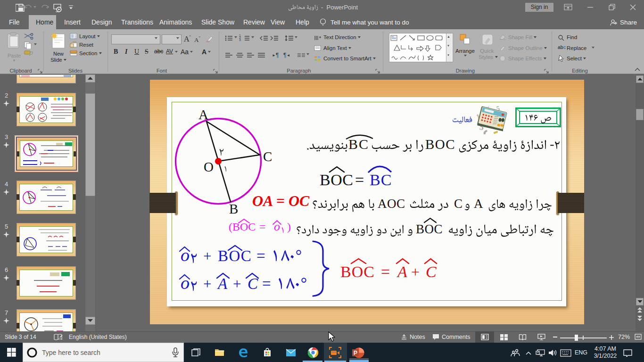 The height and width of the screenshot is (362, 644). What do you see at coordinates (355, 353) in the screenshot?
I see `svg-text: P` at bounding box center [355, 353].